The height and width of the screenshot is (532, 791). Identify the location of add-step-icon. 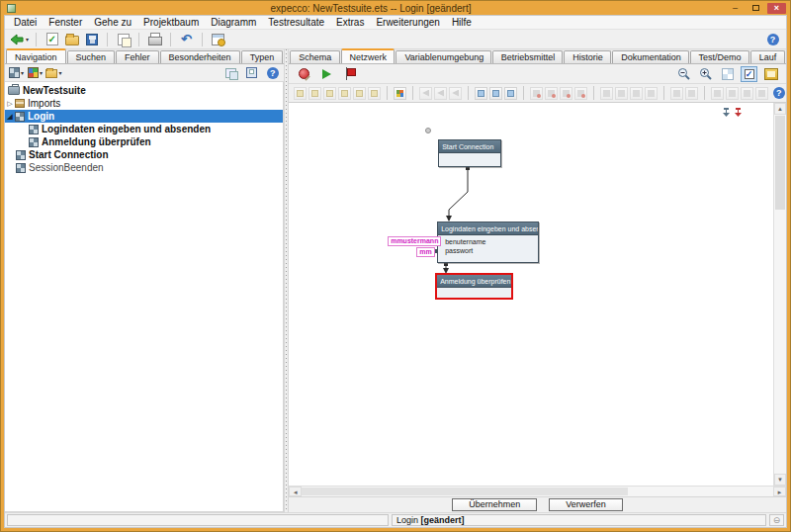
(481, 93).